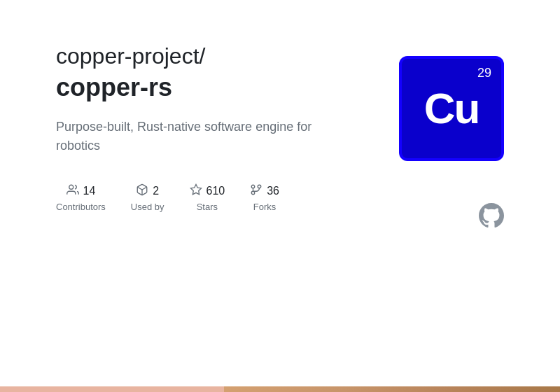 Image resolution: width=560 pixels, height=392 pixels. I want to click on stars-count: 610, so click(216, 191).